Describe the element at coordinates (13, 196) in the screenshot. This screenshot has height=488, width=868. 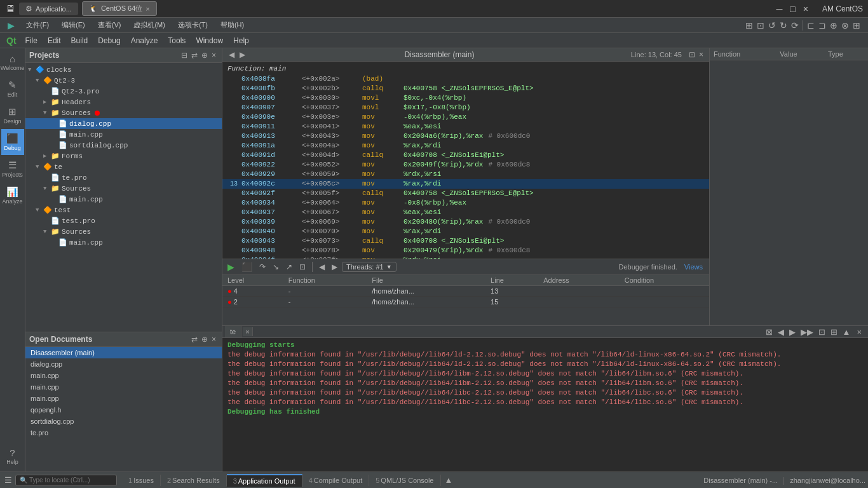
I see `icon-analyze: 📊 Analyze` at that location.